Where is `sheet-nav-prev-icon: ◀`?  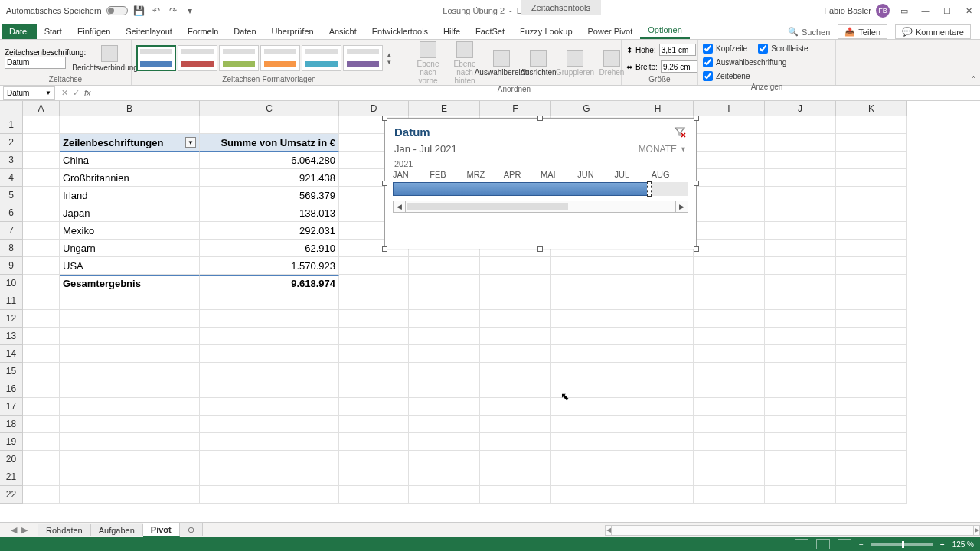
sheet-nav-prev-icon: ◀ is located at coordinates (14, 530).